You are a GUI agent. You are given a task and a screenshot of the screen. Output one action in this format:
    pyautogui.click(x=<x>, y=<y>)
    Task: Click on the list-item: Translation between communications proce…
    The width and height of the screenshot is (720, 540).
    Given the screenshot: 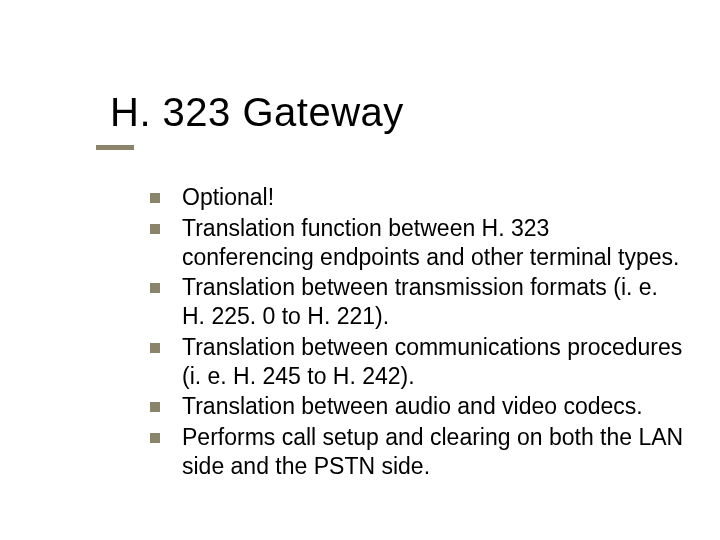 What is the action you would take?
    pyautogui.click(x=418, y=362)
    